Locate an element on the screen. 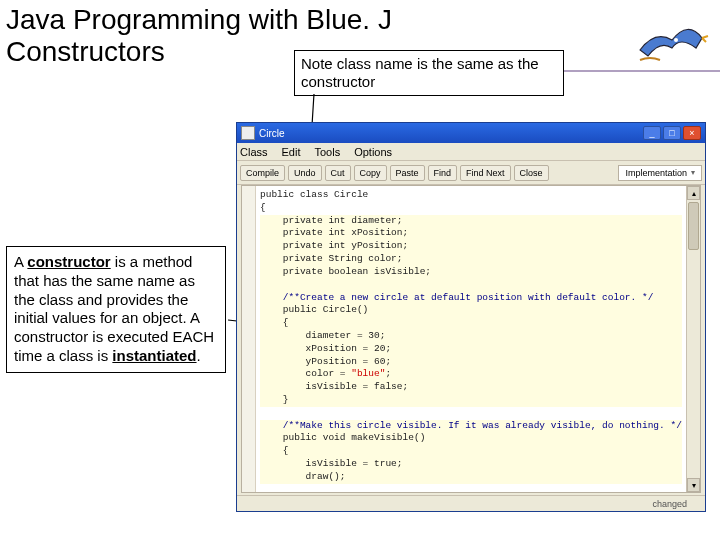 Image resolution: width=720 pixels, height=540 pixels. status-bar: changed is located at coordinates (471, 503).